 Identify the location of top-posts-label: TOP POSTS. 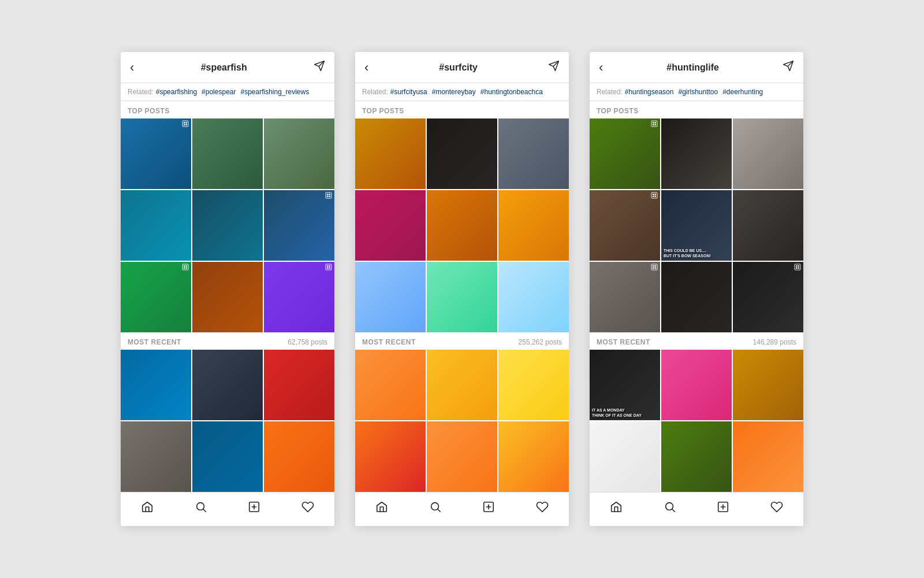
(228, 110).